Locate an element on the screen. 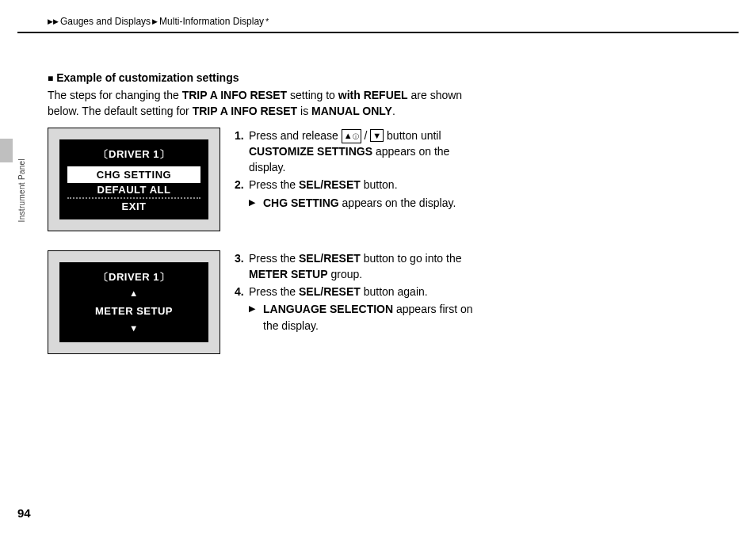  lcd-option-selected: CHG SETTING is located at coordinates (134, 174).